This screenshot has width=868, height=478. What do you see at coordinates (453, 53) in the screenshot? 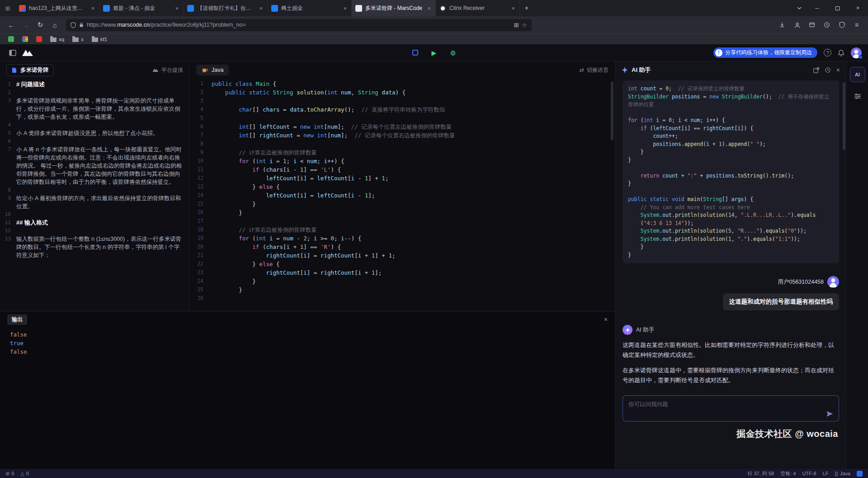
I see `debug-button` at bounding box center [453, 53].